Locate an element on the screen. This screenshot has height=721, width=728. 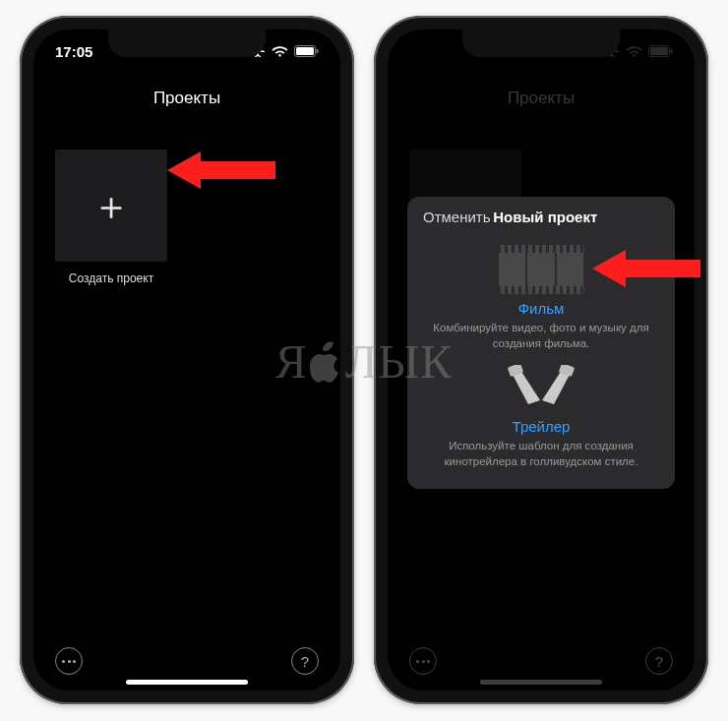
create-project-box: ＋ is located at coordinates (111, 206).